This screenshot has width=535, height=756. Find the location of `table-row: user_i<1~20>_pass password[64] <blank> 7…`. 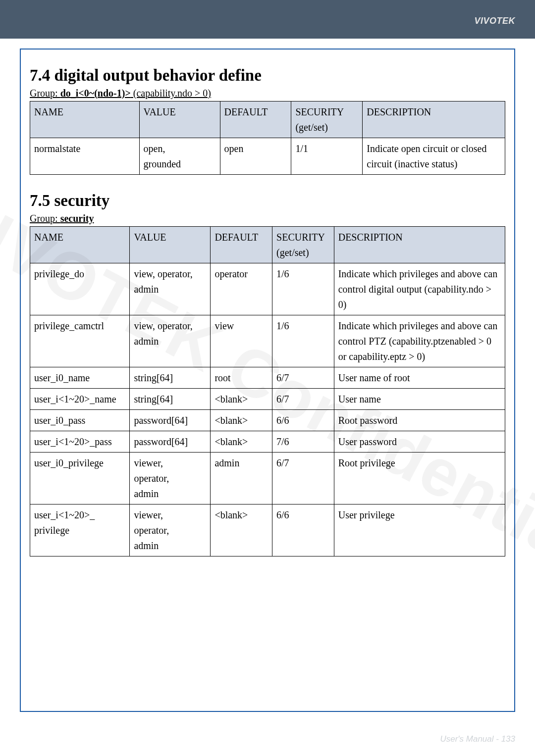

table-row: user_i<1~20>_pass password[64] <blank> 7… is located at coordinates (268, 442).